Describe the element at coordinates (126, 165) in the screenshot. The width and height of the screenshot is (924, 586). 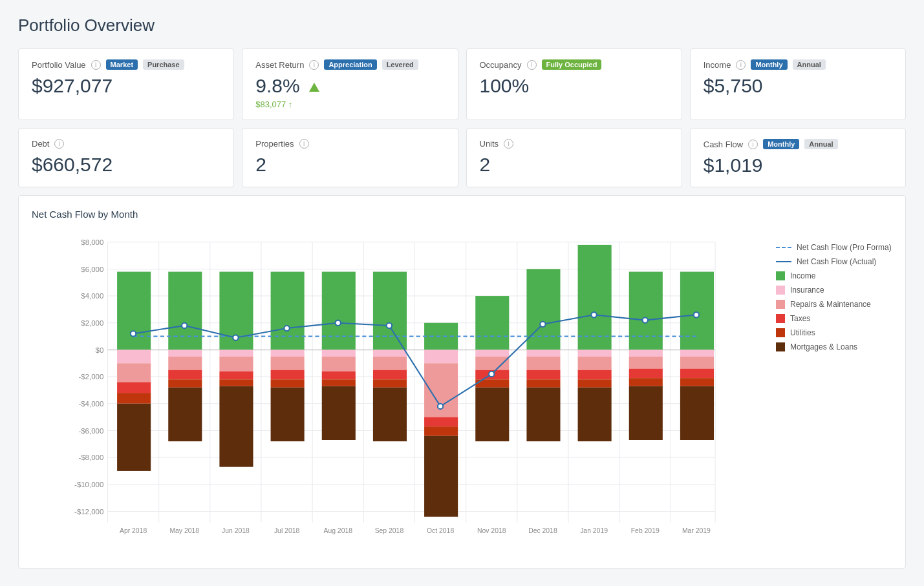
I see `debt-value: $660,572` at that location.